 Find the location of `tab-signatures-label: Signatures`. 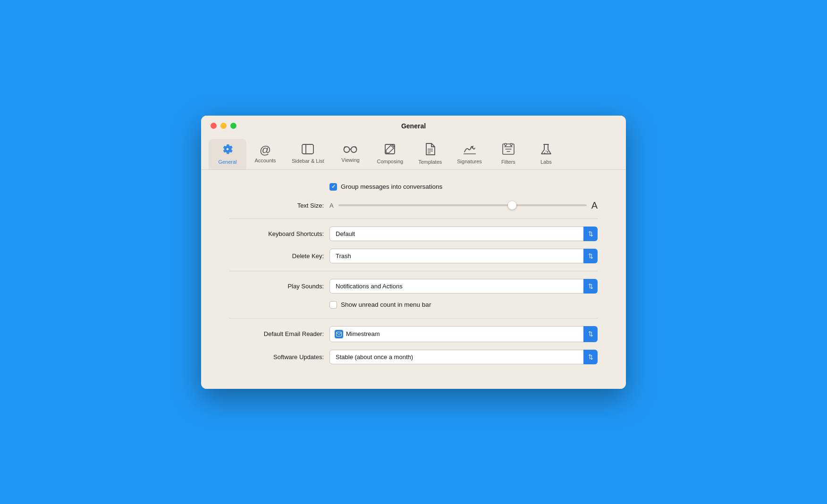

tab-signatures-label: Signatures is located at coordinates (469, 161).